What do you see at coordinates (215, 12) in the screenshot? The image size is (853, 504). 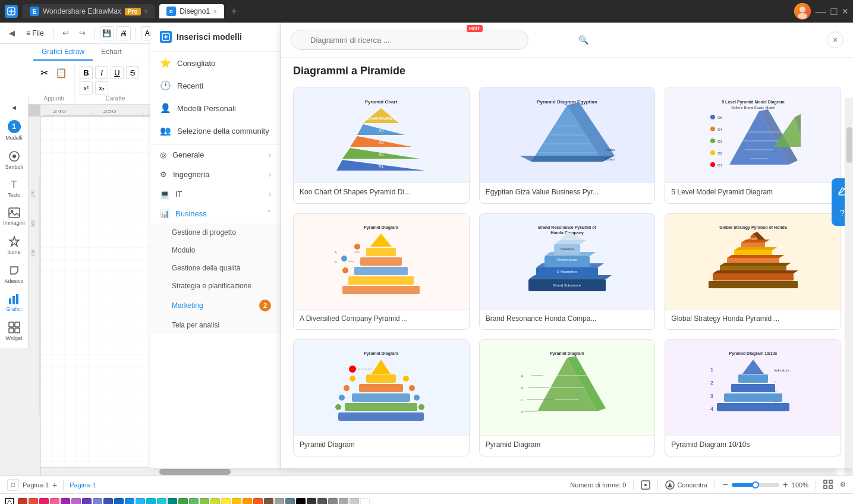 I see `tab2-close: ×` at bounding box center [215, 12].